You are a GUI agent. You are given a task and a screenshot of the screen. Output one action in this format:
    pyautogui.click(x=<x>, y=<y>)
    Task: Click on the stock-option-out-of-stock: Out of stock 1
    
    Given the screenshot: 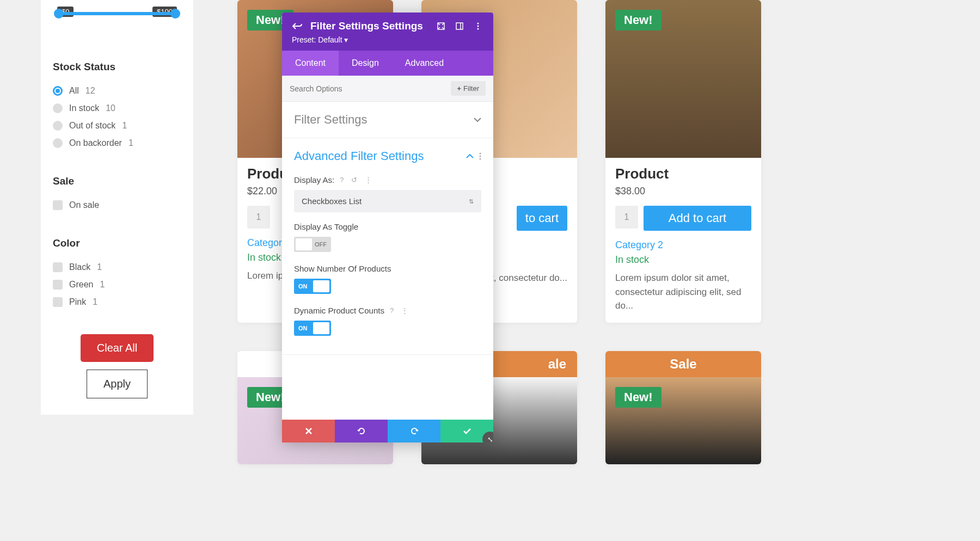 What is the action you would take?
    pyautogui.click(x=117, y=126)
    